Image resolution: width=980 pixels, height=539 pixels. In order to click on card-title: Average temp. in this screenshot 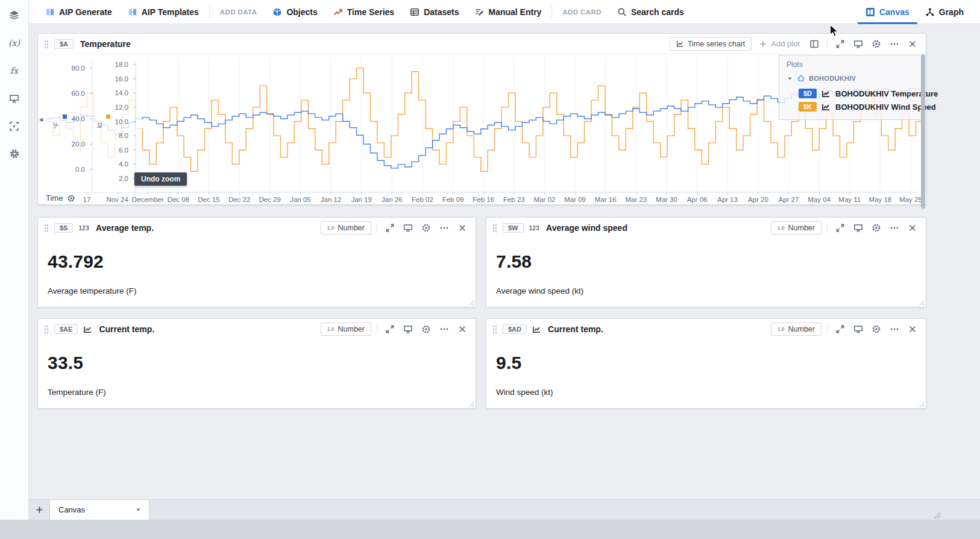, I will do `click(125, 228)`.